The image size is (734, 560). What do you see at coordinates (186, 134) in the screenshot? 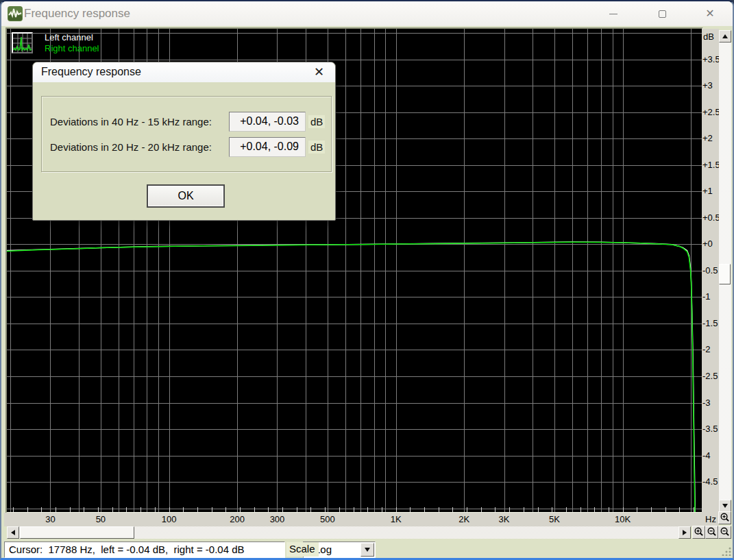
I see `deviations-groupbox` at bounding box center [186, 134].